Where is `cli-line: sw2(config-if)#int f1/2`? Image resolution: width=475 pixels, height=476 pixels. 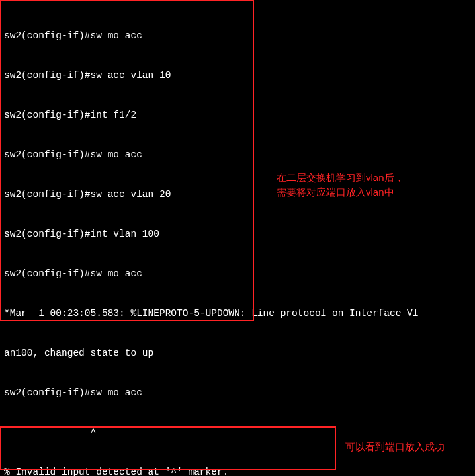
cli-line: sw2(config-if)#int f1/2 is located at coordinates (238, 115).